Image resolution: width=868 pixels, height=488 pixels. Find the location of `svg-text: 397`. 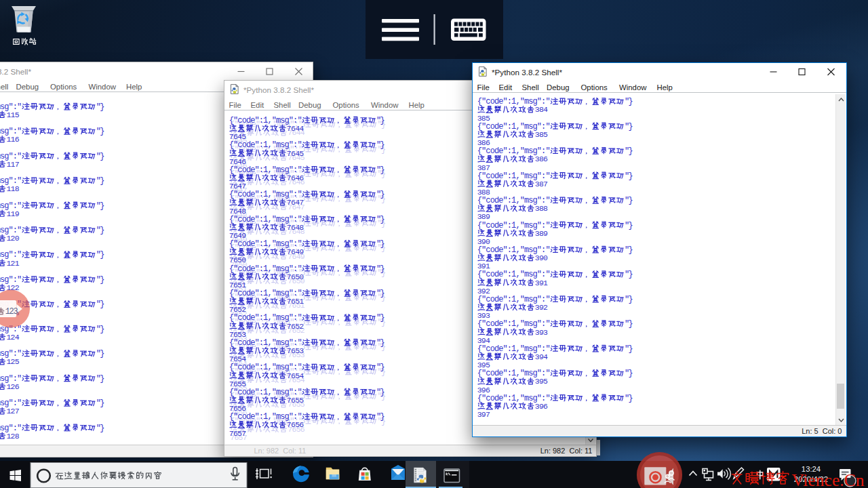

svg-text: 397 is located at coordinates (483, 415).